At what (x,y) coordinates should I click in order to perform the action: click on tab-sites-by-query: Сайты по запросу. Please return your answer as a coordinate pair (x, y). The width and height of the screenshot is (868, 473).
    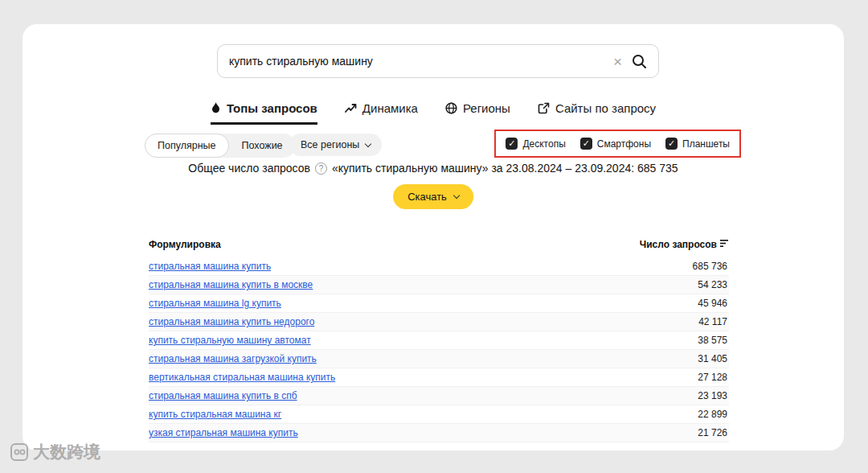
    Looking at the image, I should click on (596, 113).